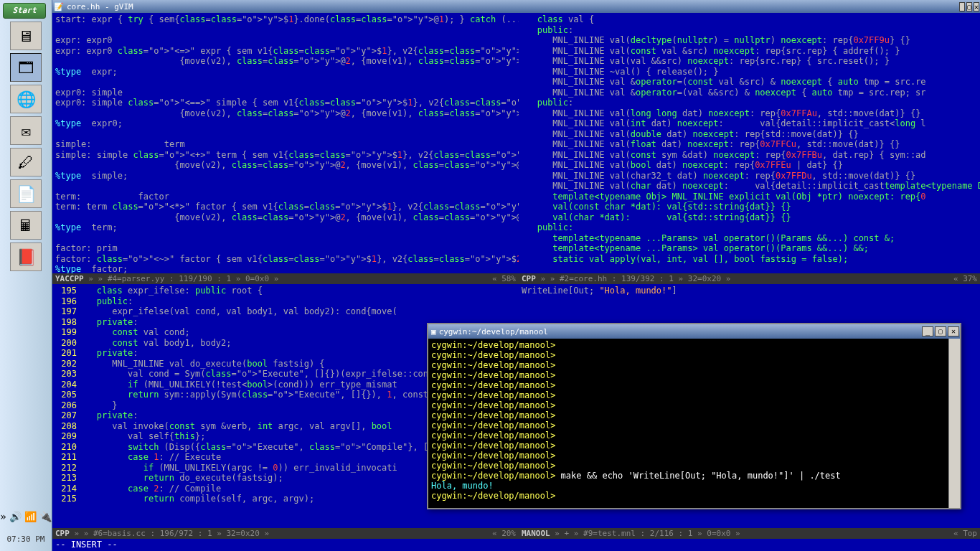 The image size is (980, 551). I want to click on terminal-scrollbar, so click(954, 423).